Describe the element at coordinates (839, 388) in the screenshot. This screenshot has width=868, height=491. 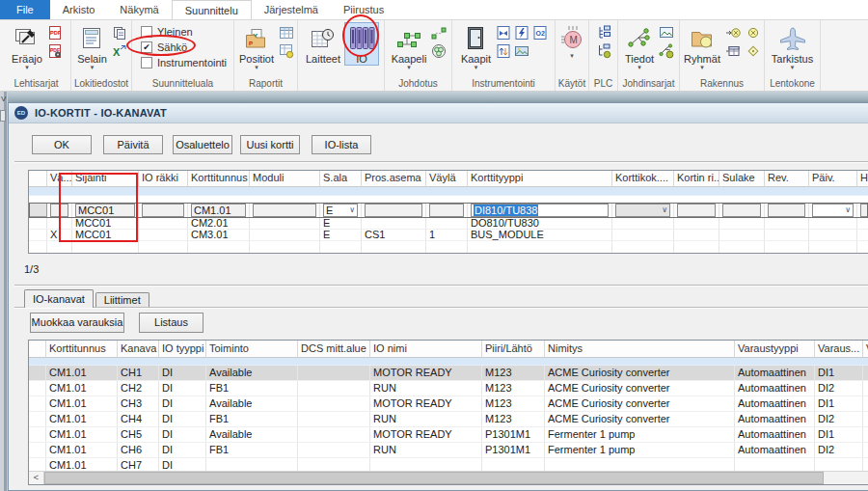
I see `cell: DI2` at that location.